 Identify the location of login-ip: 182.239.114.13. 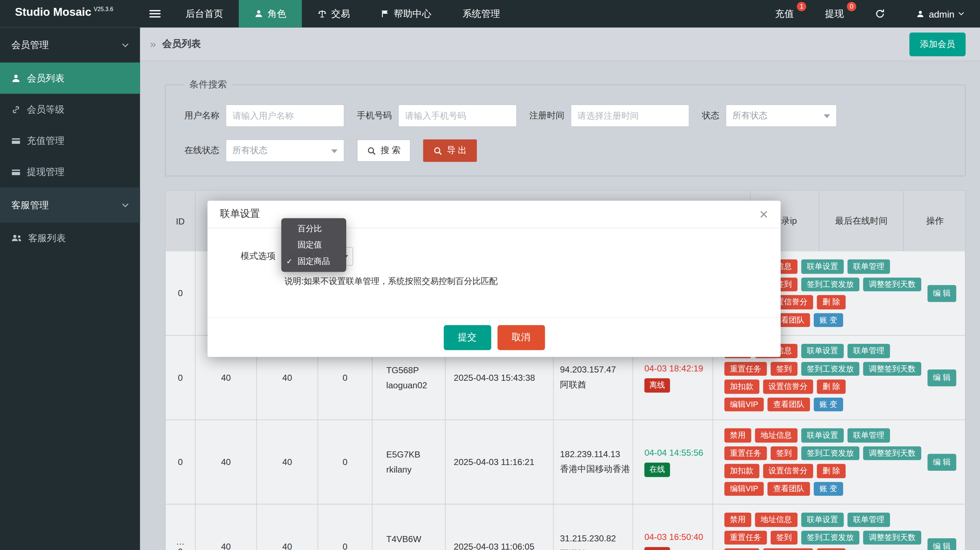
(590, 454).